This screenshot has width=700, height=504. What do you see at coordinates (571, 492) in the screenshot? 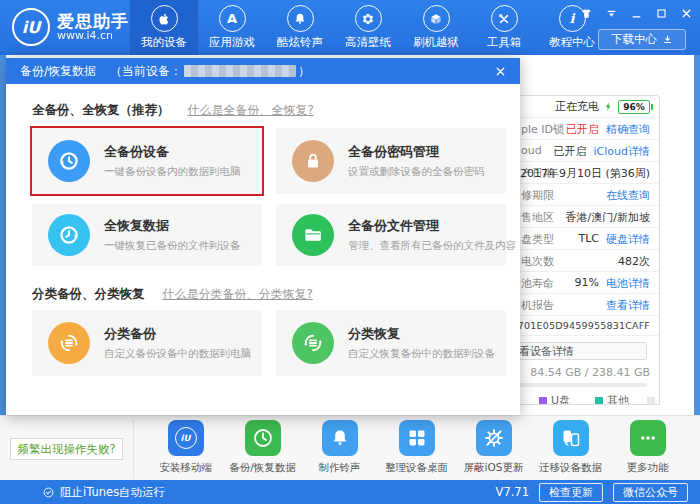
I see `check-update-button: 检查更新` at bounding box center [571, 492].